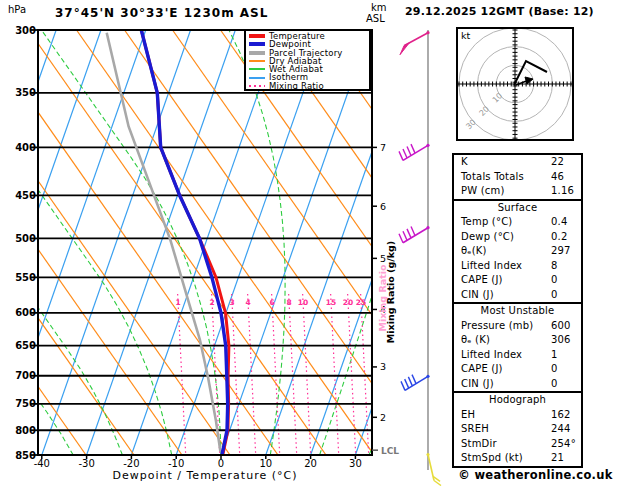 The height and width of the screenshot is (486, 629). I want to click on temp-tick-label: -40, so click(42, 464).